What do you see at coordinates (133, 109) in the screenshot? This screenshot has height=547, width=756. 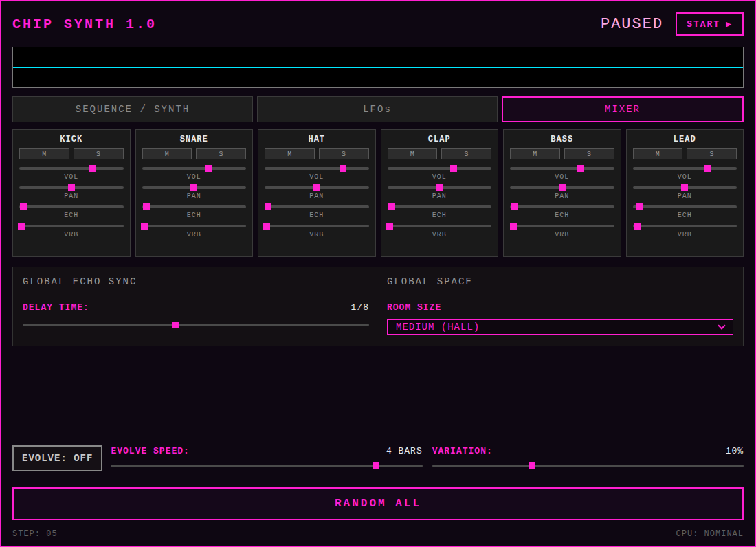 I see `tab-sequence-synth: SEQUENCE / SYNTH` at bounding box center [133, 109].